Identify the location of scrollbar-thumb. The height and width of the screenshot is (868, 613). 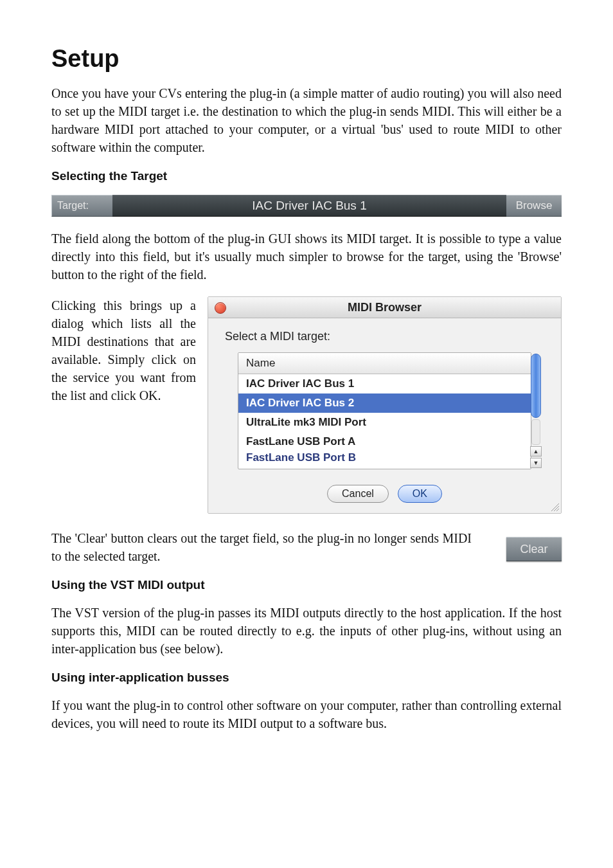
(536, 386).